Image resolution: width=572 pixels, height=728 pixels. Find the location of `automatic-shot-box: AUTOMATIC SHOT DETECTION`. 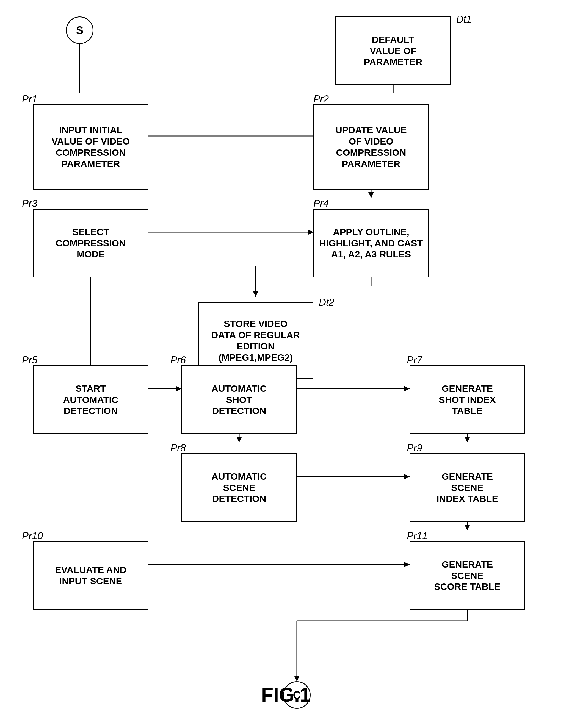

automatic-shot-box: AUTOMATIC SHOT DETECTION is located at coordinates (239, 400).